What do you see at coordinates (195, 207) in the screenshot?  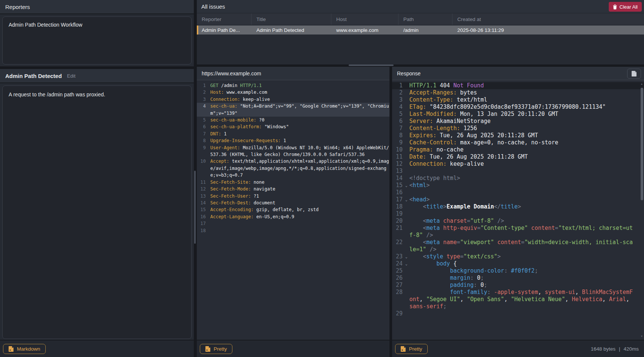 I see `vertical-resize-handle` at bounding box center [195, 207].